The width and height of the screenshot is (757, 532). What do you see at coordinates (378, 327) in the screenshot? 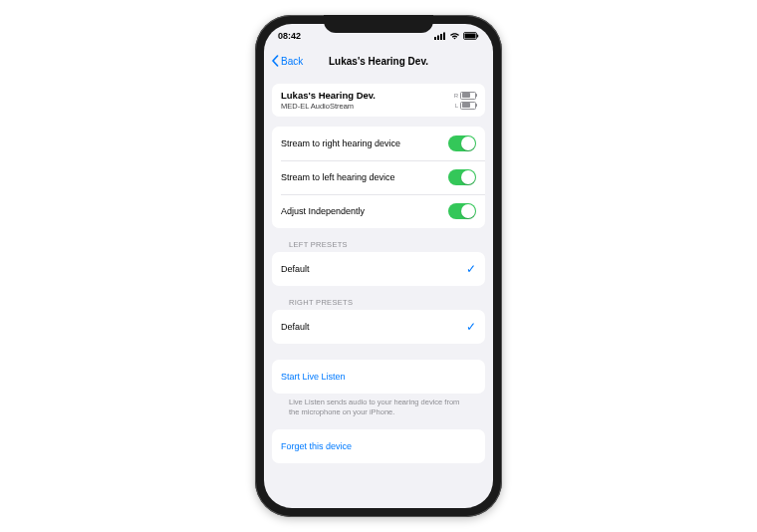
I see `right-preset-default-row: Default ✓` at bounding box center [378, 327].